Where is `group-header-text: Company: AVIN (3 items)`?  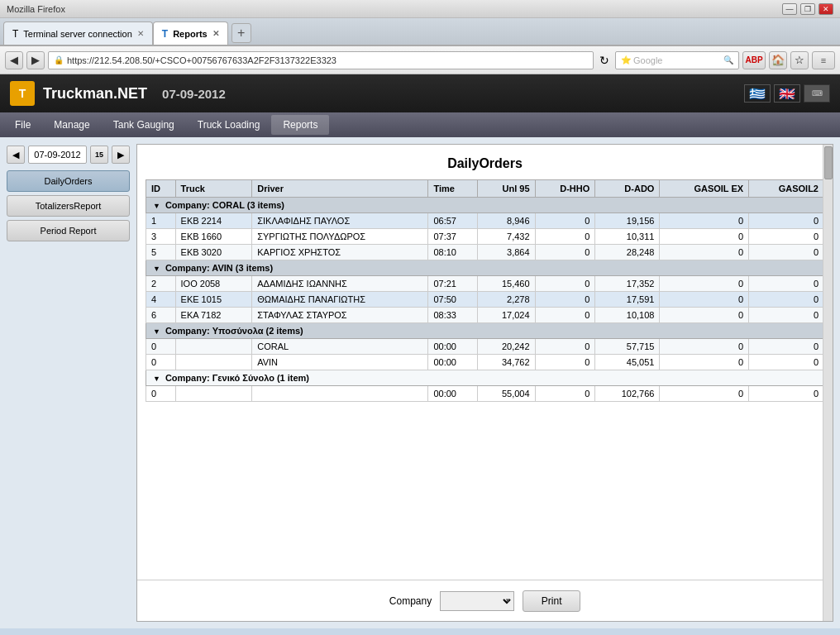 group-header-text: Company: AVIN (3 items) is located at coordinates (219, 268).